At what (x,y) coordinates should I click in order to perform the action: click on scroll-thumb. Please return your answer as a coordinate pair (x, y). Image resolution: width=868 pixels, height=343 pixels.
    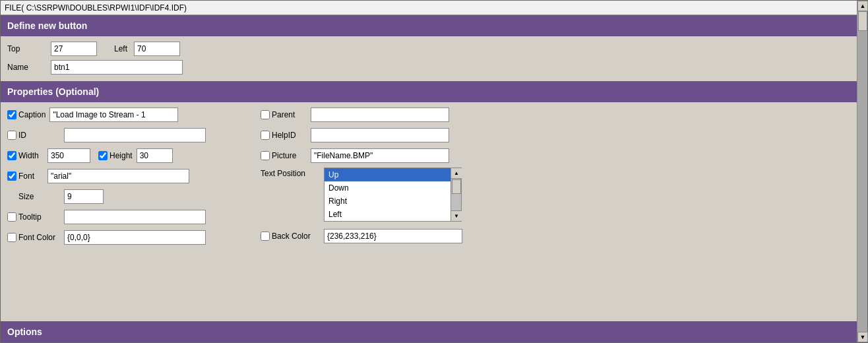
    Looking at the image, I should click on (456, 187).